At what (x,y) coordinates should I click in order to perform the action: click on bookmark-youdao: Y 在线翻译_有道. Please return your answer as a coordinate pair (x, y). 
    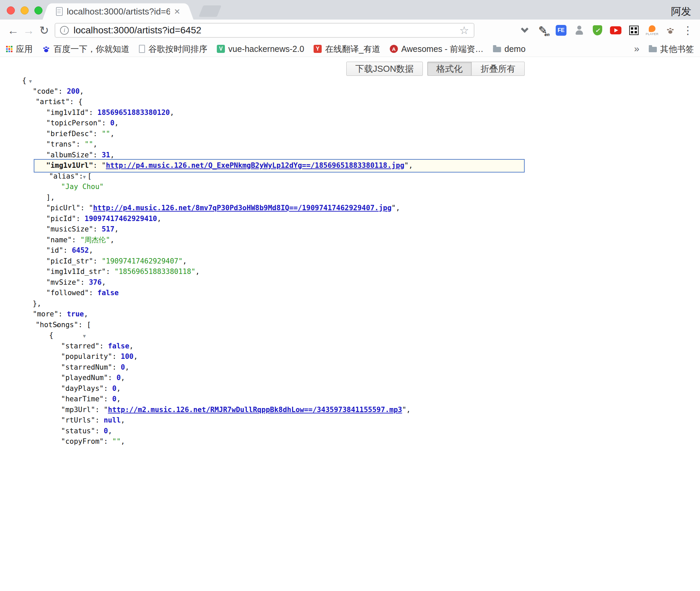
    Looking at the image, I should click on (347, 49).